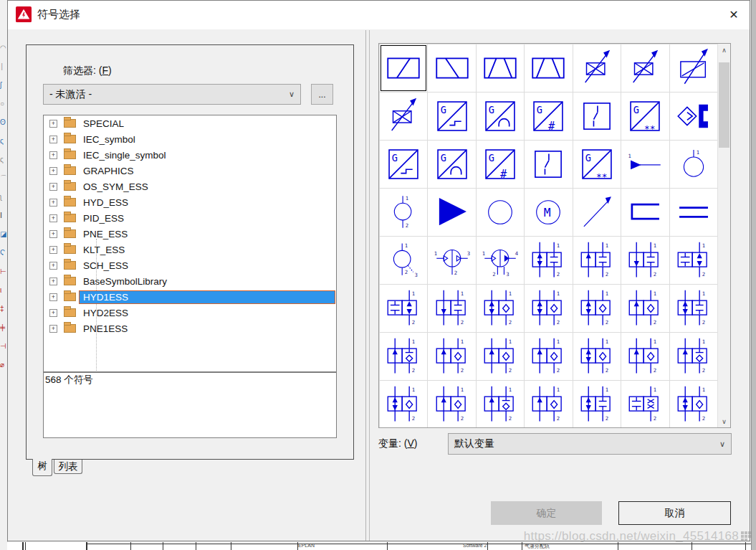  What do you see at coordinates (68, 467) in the screenshot?
I see `tab-list: 列表` at bounding box center [68, 467].